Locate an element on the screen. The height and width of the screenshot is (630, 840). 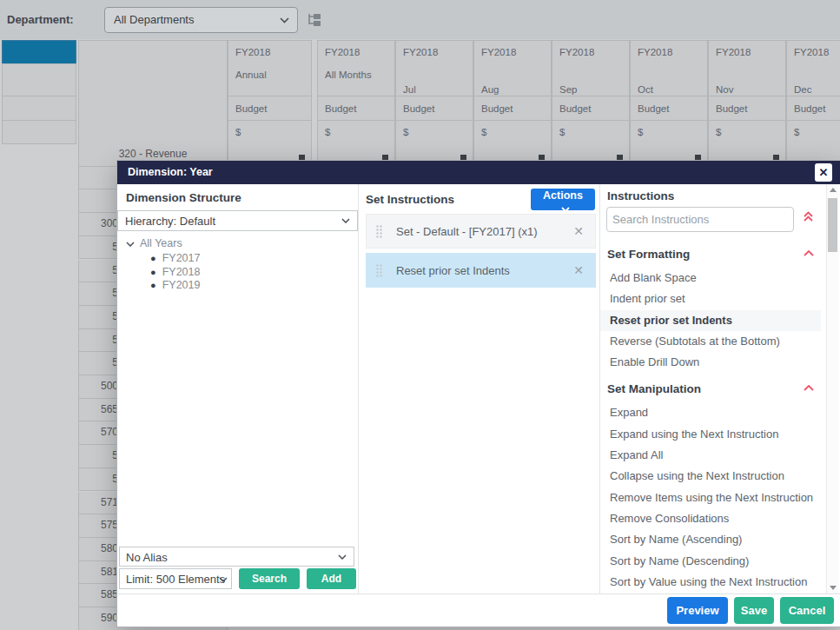
tree-item: ●FY2017 is located at coordinates (241, 259).